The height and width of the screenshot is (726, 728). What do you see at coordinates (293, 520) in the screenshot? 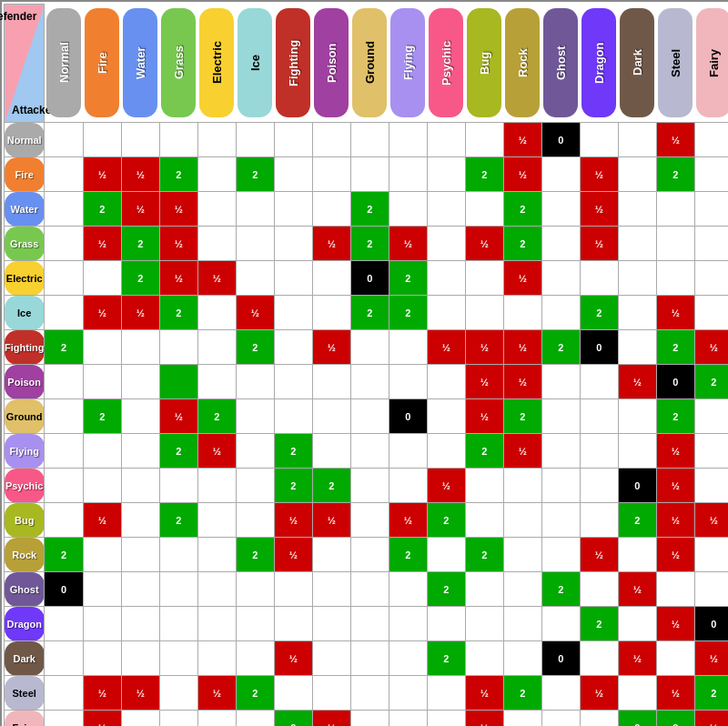
I see `cell-bug-vs-fighting: ½` at bounding box center [293, 520].